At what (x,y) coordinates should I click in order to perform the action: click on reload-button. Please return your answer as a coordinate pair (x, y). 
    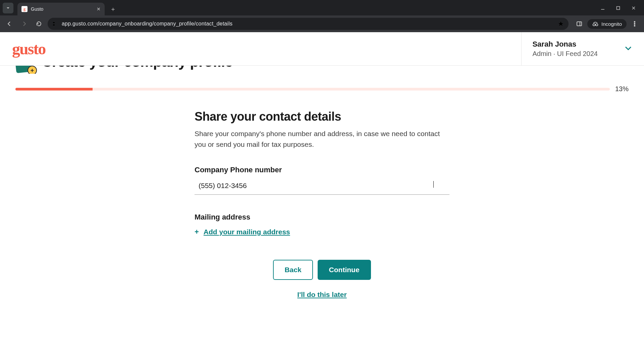
    Looking at the image, I should click on (39, 24).